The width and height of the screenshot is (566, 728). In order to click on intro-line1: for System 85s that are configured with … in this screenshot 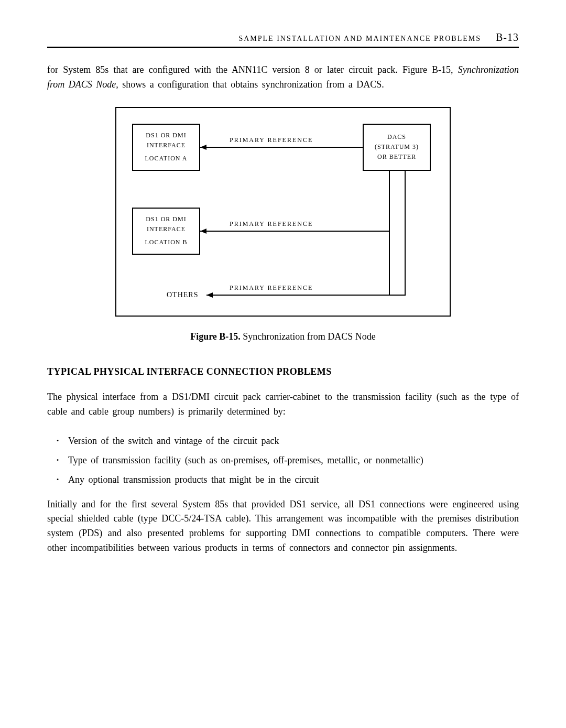, I will do `click(251, 70)`.